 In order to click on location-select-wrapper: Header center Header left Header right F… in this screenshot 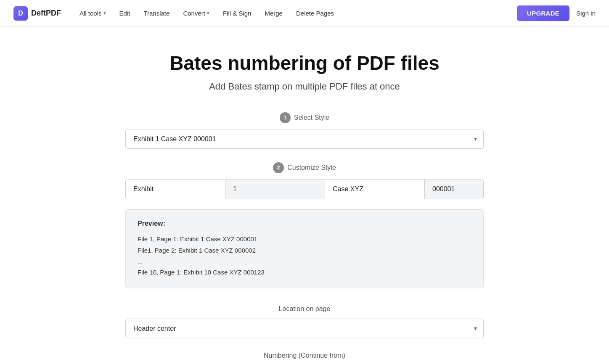, I will do `click(304, 329)`.